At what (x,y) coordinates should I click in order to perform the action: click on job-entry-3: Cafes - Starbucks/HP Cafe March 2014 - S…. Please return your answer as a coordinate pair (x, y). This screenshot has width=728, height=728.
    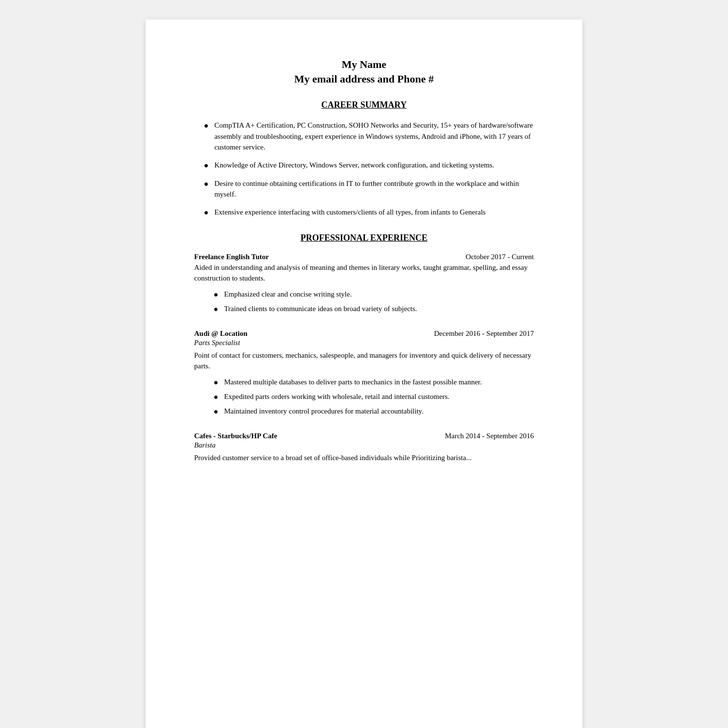
    Looking at the image, I should click on (364, 447).